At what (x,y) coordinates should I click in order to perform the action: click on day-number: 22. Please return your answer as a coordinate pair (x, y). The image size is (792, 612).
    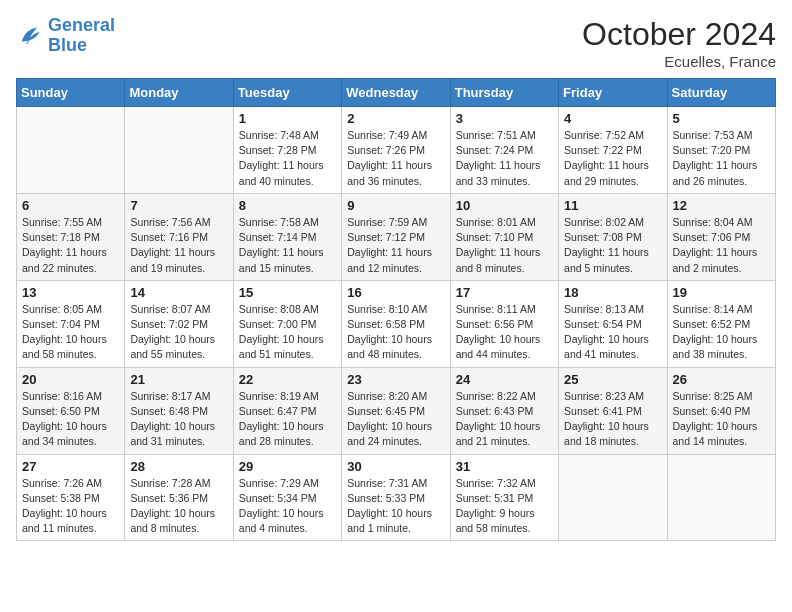
    Looking at the image, I should click on (288, 380).